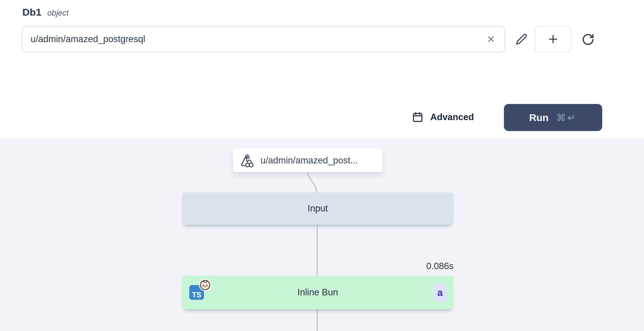 The image size is (644, 331). What do you see at coordinates (263, 39) in the screenshot?
I see `resource-input` at bounding box center [263, 39].